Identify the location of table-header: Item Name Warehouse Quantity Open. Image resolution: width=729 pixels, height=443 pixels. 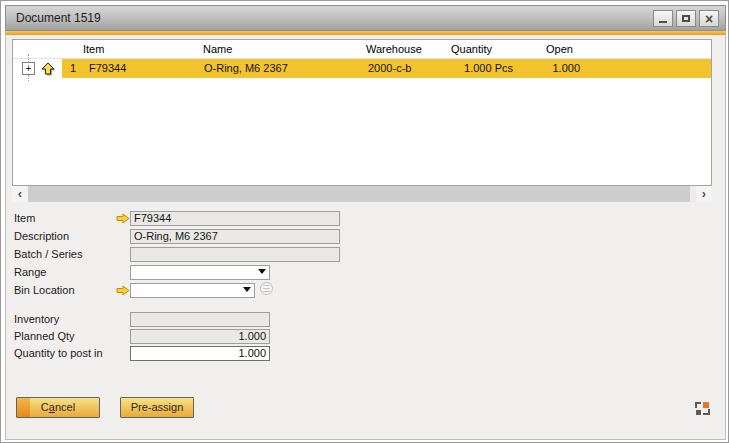
(362, 50).